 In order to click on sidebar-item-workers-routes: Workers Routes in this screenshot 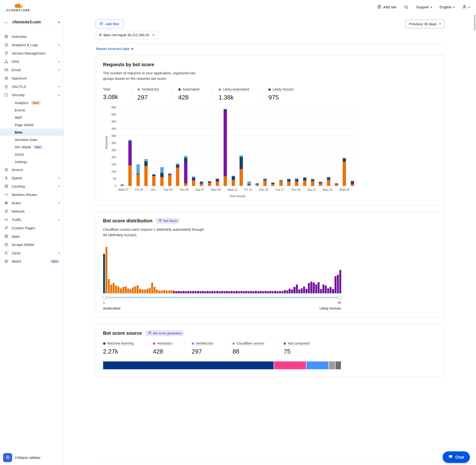, I will do `click(32, 195)`.